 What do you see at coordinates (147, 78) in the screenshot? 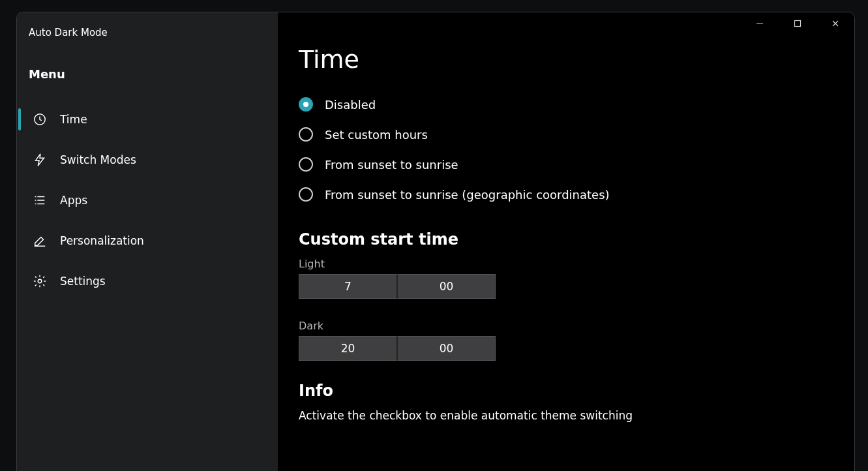
I see `menu-heading: Menu` at bounding box center [147, 78].